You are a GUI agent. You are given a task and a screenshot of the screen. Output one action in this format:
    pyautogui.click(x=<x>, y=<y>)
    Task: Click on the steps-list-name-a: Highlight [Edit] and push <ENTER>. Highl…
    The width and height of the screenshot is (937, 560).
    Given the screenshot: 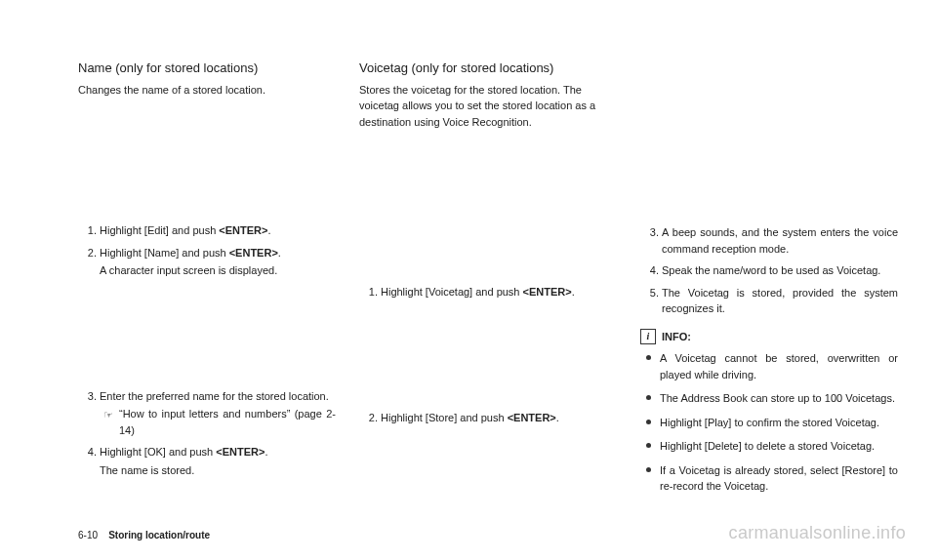 What is the action you would take?
    pyautogui.click(x=207, y=251)
    